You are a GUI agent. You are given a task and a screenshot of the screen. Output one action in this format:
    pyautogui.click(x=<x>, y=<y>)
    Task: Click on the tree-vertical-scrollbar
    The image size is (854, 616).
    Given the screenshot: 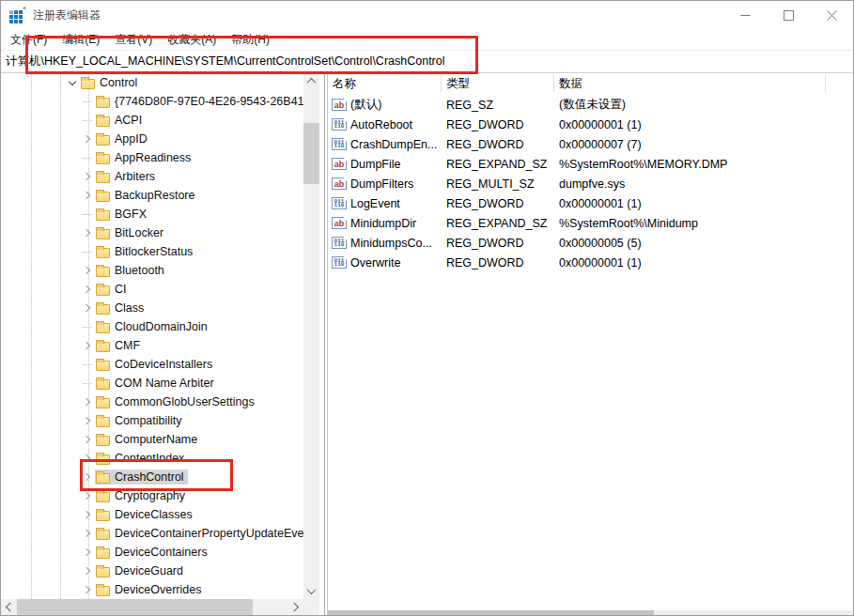 What is the action you would take?
    pyautogui.click(x=312, y=336)
    